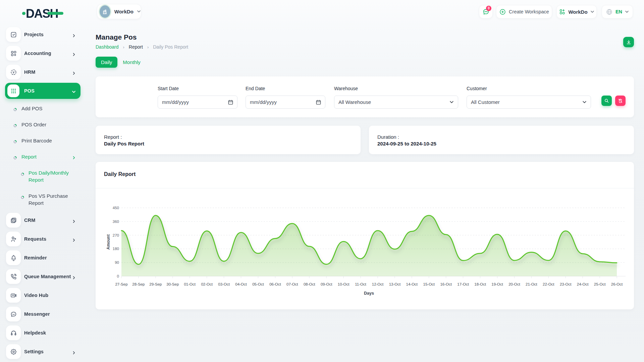  What do you see at coordinates (361, 284) in the screenshot?
I see `svg-text: 11-Oct` at bounding box center [361, 284].